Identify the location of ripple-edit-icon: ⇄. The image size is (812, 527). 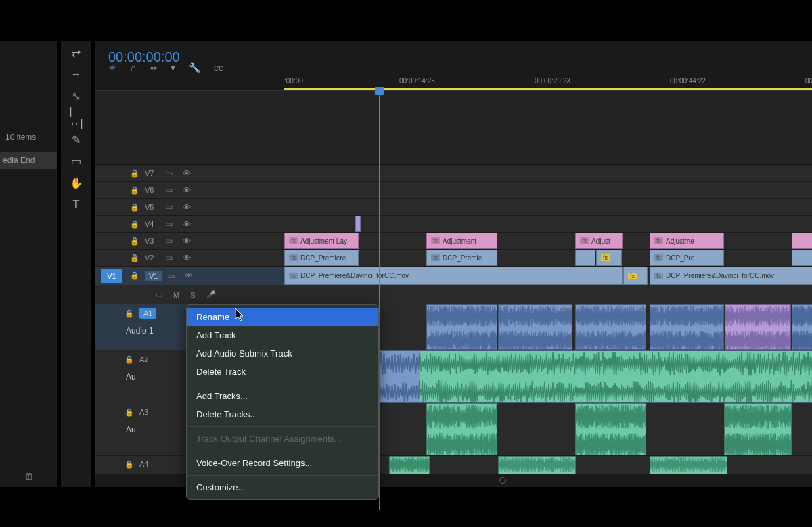
(76, 53).